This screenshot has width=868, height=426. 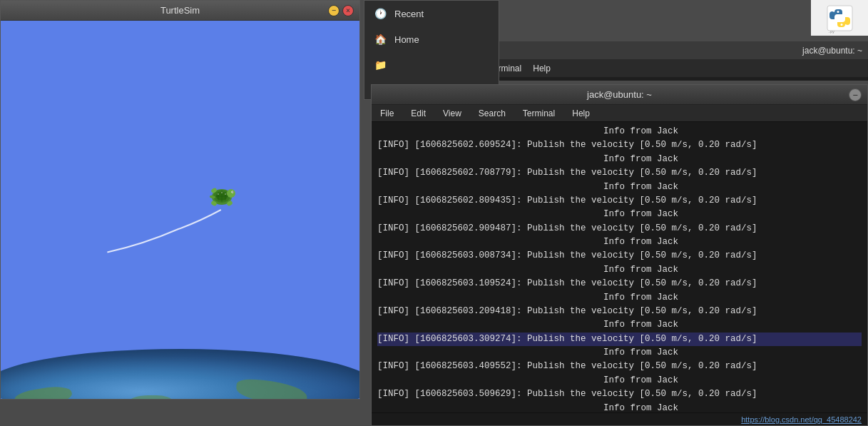 I want to click on log-line: [INFO] [1606825603.109524]: Publish the …, so click(x=619, y=284).